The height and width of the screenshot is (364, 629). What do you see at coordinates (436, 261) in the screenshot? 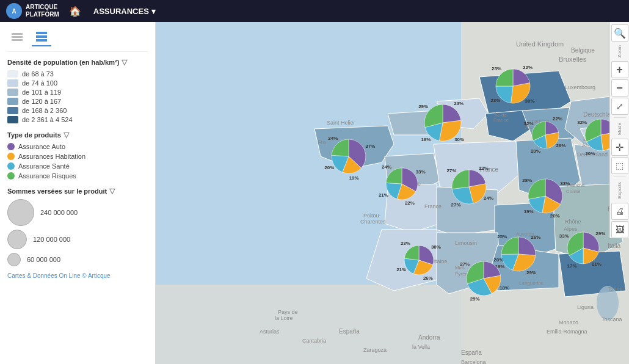
I see `svg-text: Aquitaine` at bounding box center [436, 261].